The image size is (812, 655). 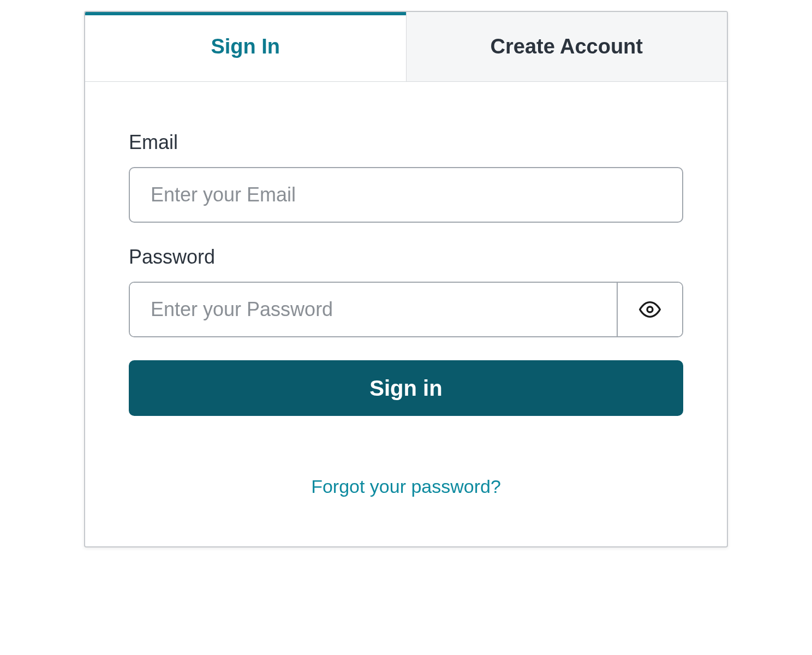 What do you see at coordinates (650, 309) in the screenshot?
I see `eye-icon` at bounding box center [650, 309].